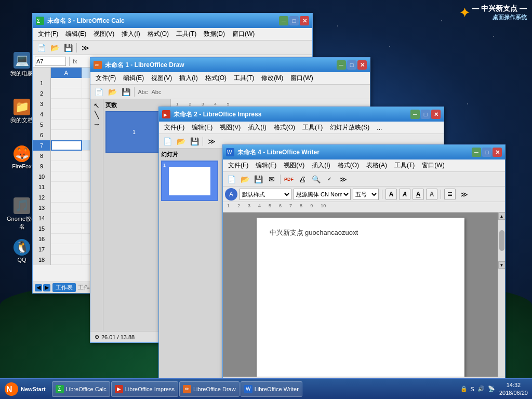 The height and width of the screenshot is (399, 532). I want to click on calc-menu-file: 文件(F), so click(48, 34).